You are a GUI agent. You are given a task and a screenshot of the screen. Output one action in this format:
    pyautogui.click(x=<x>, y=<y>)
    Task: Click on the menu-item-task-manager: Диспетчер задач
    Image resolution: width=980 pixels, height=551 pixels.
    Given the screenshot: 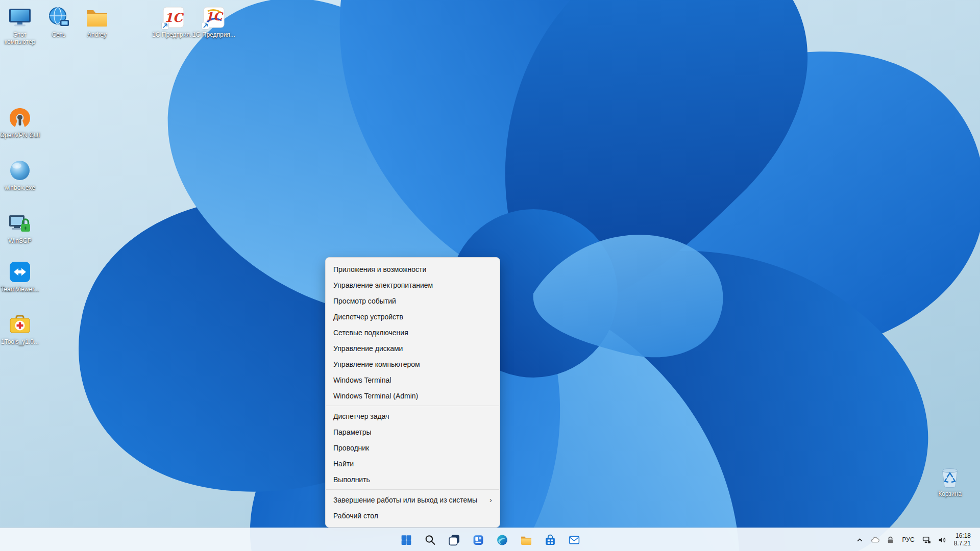 What is the action you would take?
    pyautogui.click(x=412, y=416)
    